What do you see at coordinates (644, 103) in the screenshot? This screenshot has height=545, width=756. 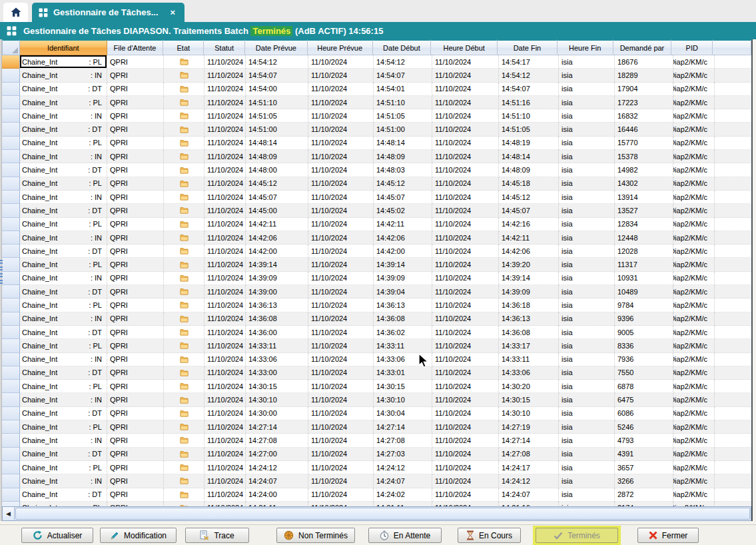 I see `cell-demande-par: 17223` at bounding box center [644, 103].